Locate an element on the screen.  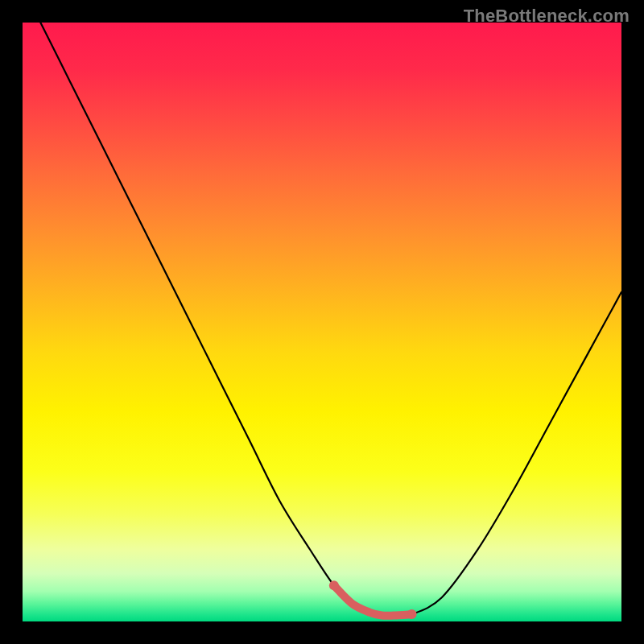
highlight-dot-left is located at coordinates (334, 585).